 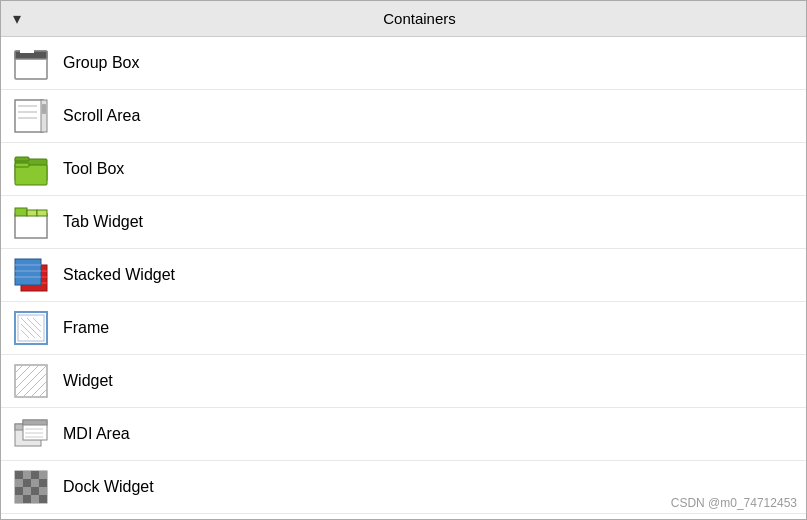 I want to click on group-box-label: Group Box, so click(x=101, y=63).